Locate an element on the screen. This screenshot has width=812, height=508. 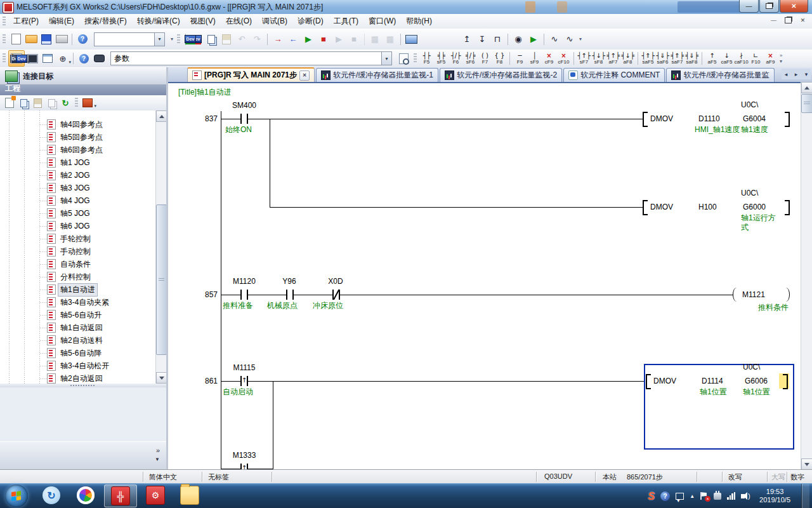
tab-next-icon: ▸ is located at coordinates (796, 74).